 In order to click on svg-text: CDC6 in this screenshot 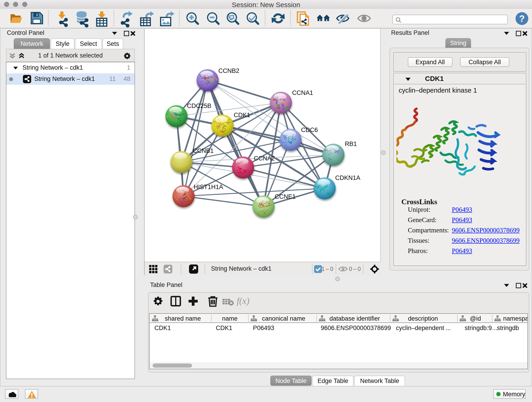, I will do `click(310, 130)`.